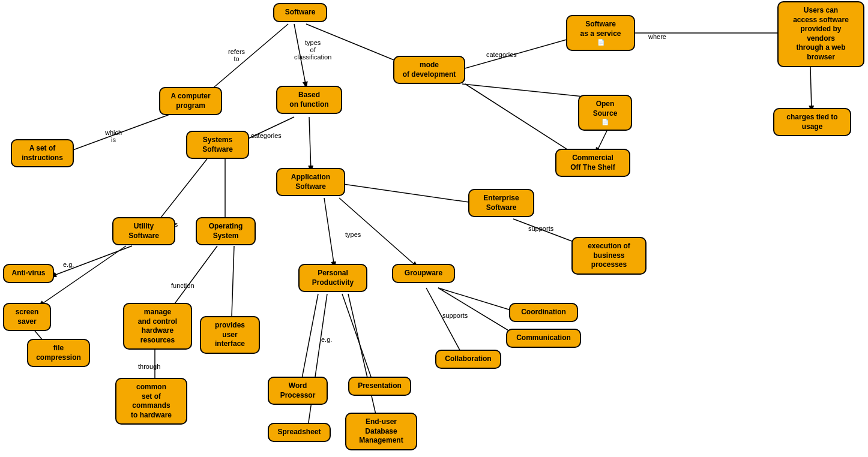  Describe the element at coordinates (300, 13) in the screenshot. I see `node-software: Software` at that location.